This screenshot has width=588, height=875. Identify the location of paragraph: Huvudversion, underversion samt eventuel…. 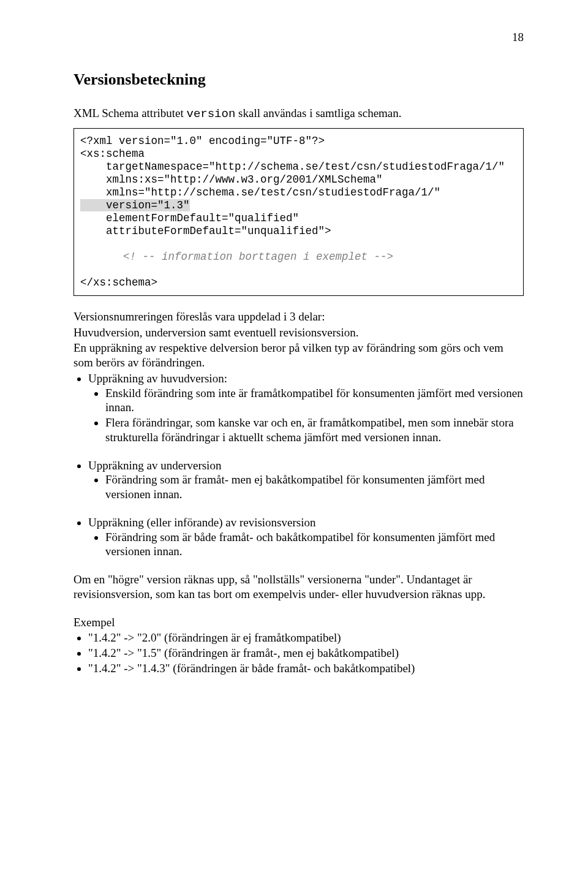
(299, 333).